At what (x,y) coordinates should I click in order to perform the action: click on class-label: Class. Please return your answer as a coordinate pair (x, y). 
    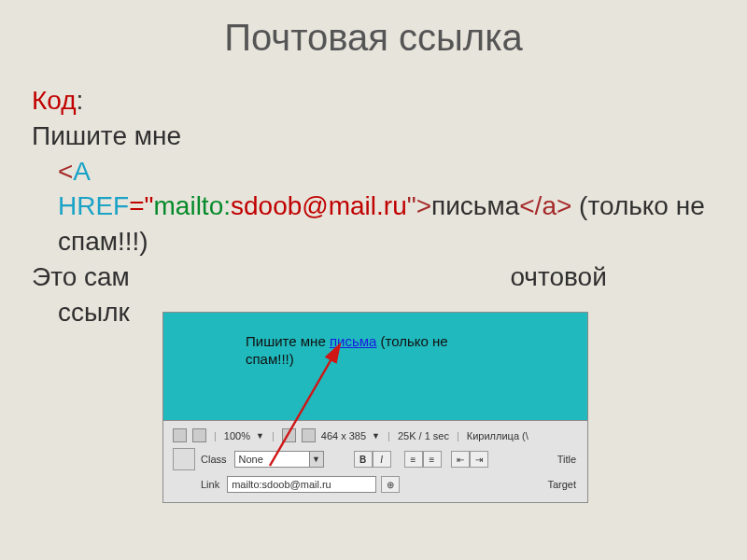
    Looking at the image, I should click on (214, 459).